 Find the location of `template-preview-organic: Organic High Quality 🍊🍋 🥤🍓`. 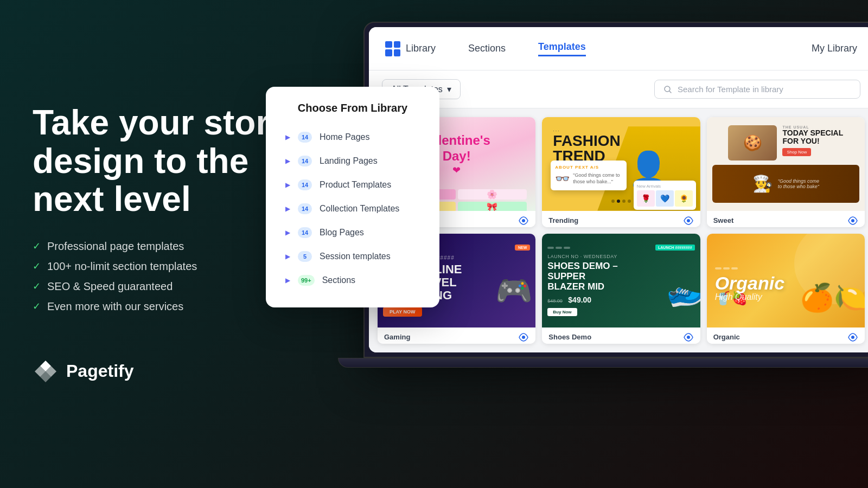

template-preview-organic: Organic High Quality 🍊🍋 🥤🍓 is located at coordinates (786, 281).